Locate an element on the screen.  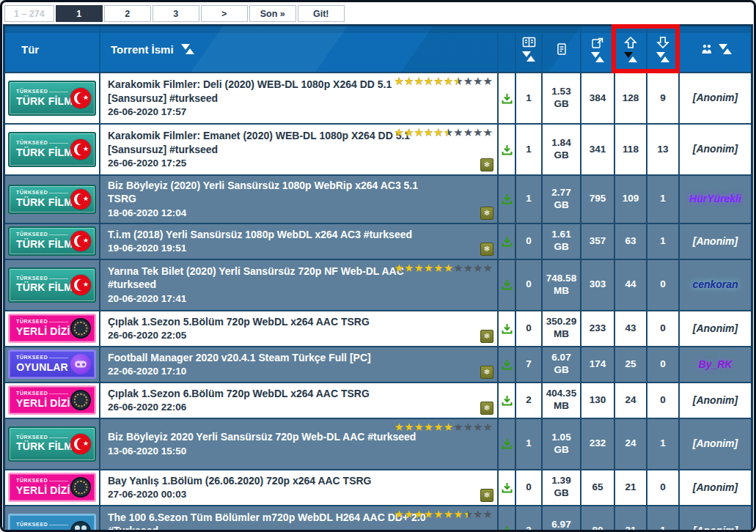
seeders-count-cell: 43 is located at coordinates (630, 328).